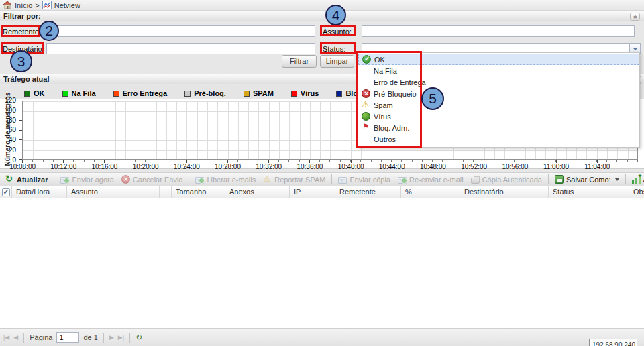  Describe the element at coordinates (322, 16) in the screenshot. I see `filter-panel-header: Filtrar por:` at that location.